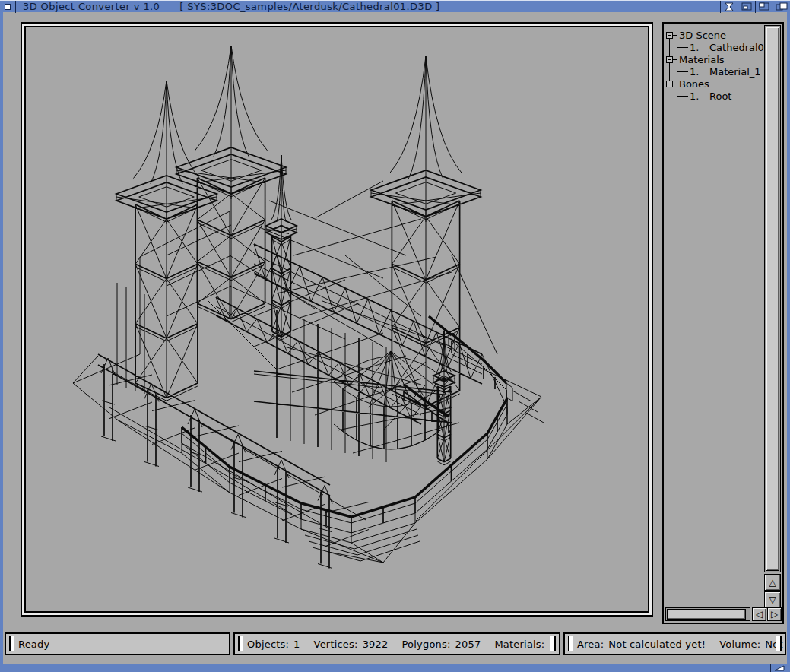 Image resolution: width=790 pixels, height=672 pixels. Describe the element at coordinates (371, 6) in the screenshot. I see `window-title: 3D Object Converter v 1.0[ SYS:3DOC_samp…` at that location.